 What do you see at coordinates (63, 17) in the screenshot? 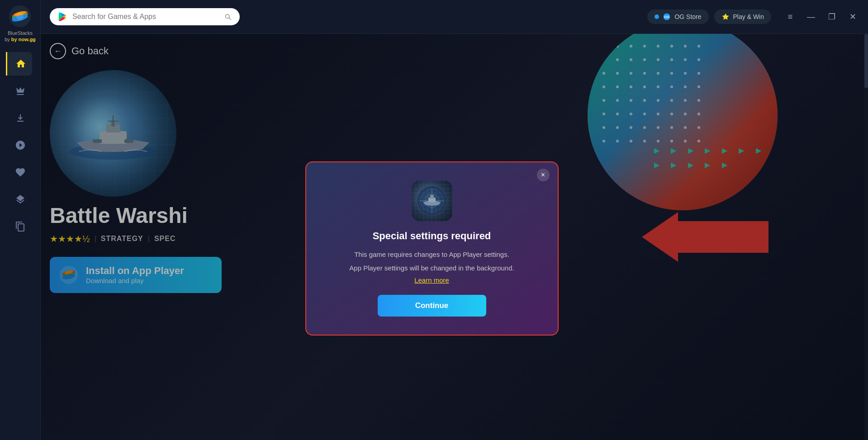
I see `google-play-icon` at bounding box center [63, 17].